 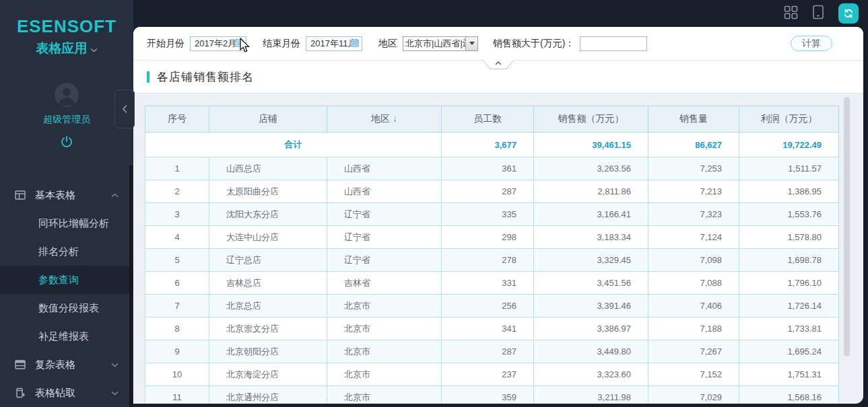 I want to click on cell-quantity: 7,323, so click(x=694, y=215).